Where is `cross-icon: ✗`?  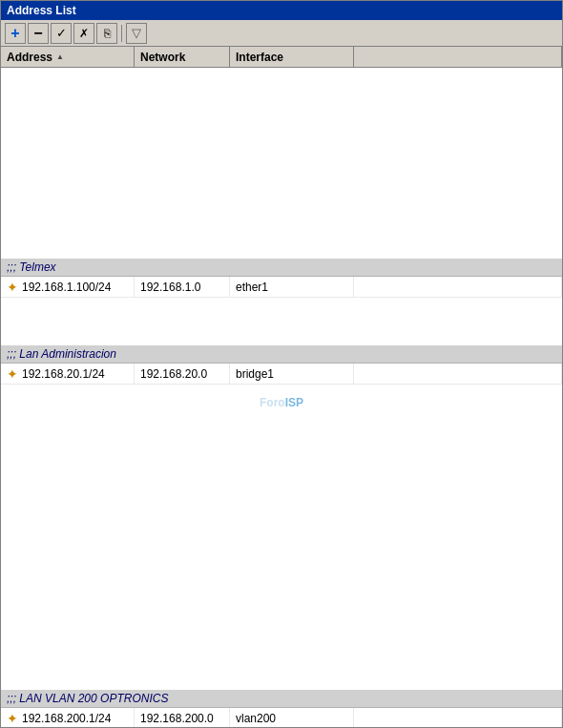
cross-icon: ✗ is located at coordinates (84, 33).